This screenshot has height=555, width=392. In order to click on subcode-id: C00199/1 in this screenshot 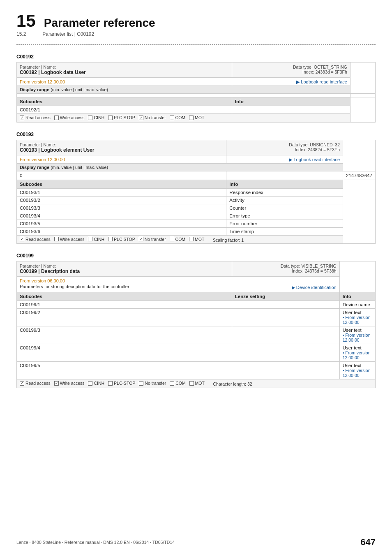, I will do `click(125, 305)`.